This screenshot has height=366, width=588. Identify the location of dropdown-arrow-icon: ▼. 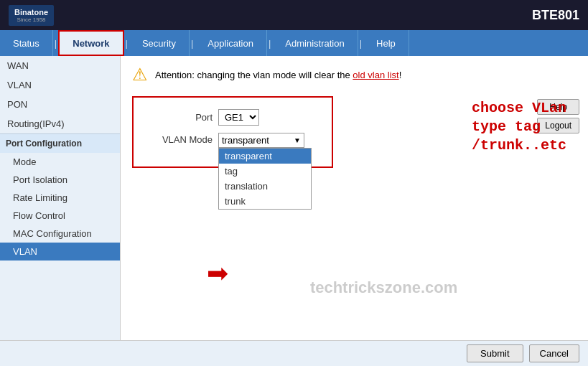
(297, 141).